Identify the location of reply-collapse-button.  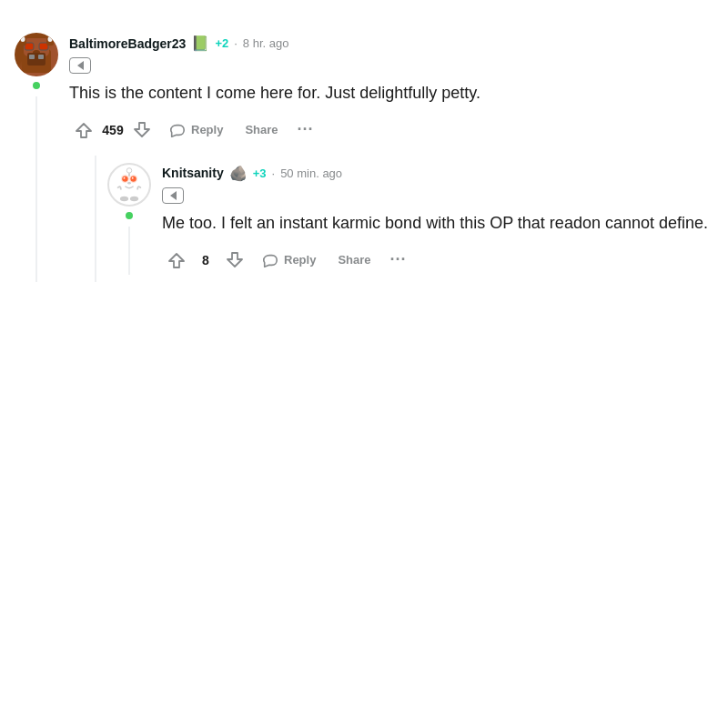
(173, 196).